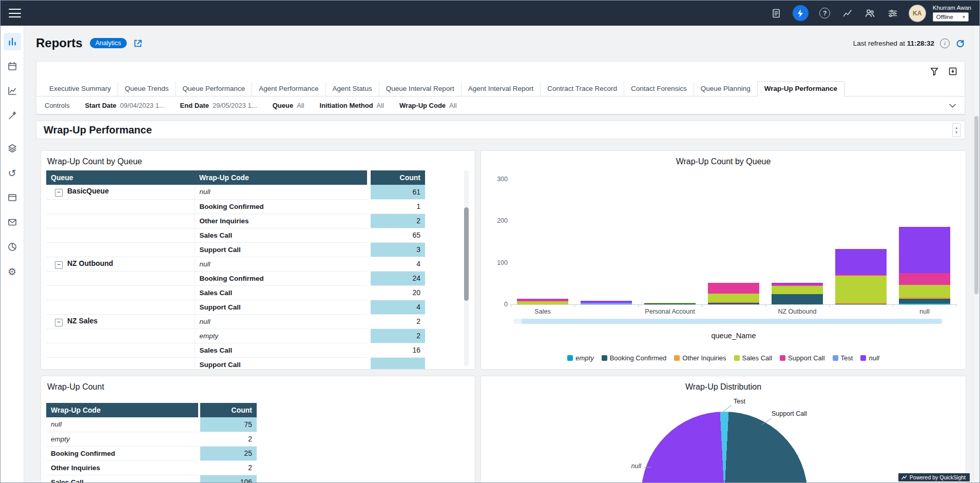 The image size is (980, 483). I want to click on info-icon: i, so click(945, 43).